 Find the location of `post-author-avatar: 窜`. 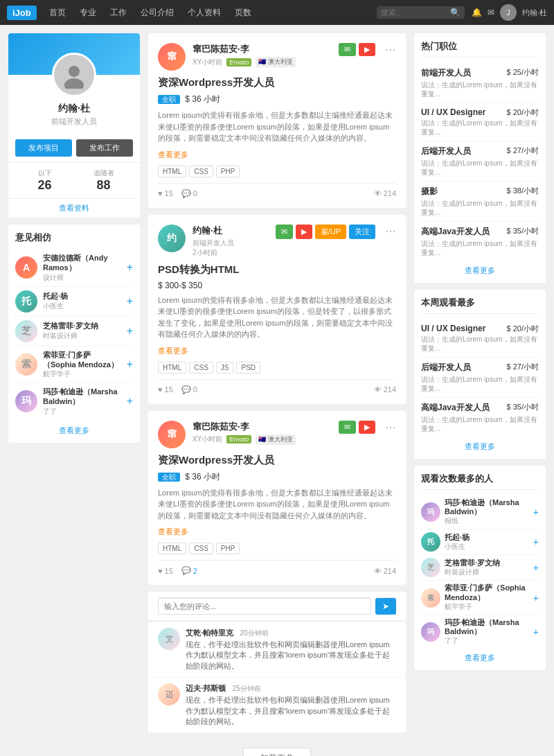

post-author-avatar: 窜 is located at coordinates (172, 434).